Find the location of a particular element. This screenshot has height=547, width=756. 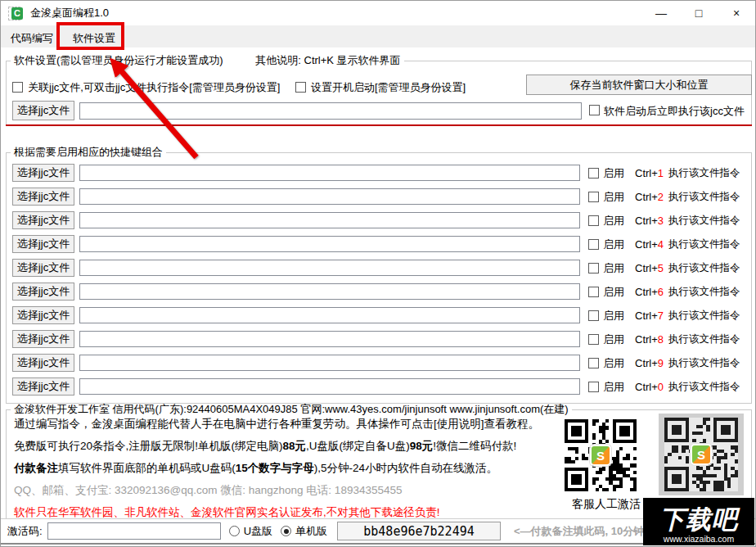

settings-group-note: 其他说明: Ctrl+K 显示软件界面 is located at coordinates (327, 61).